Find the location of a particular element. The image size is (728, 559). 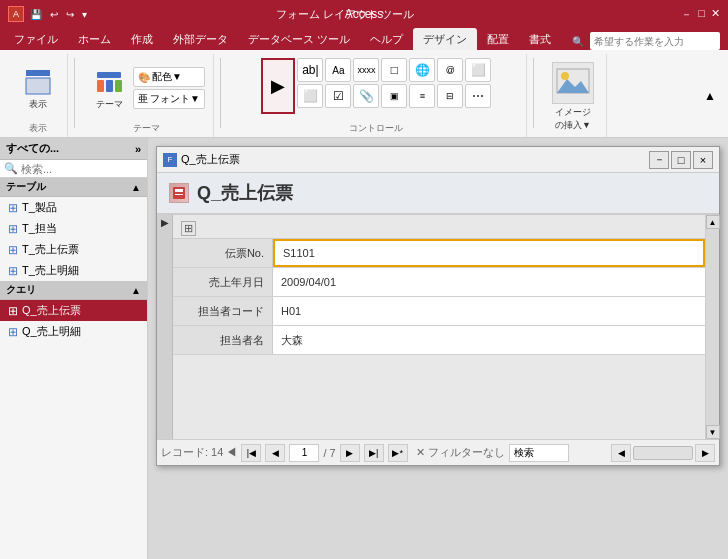

quicksave-btn: 💾 is located at coordinates (36, 14).